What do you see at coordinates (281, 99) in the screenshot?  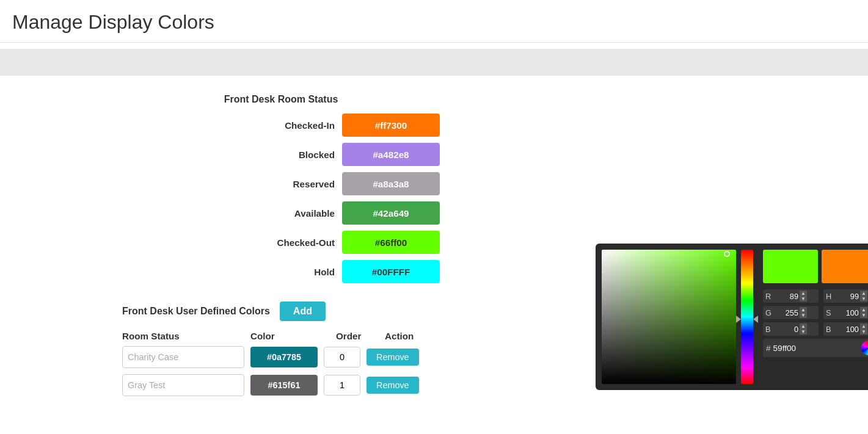 I see `room-status-title: Front Desk Room Status` at bounding box center [281, 99].